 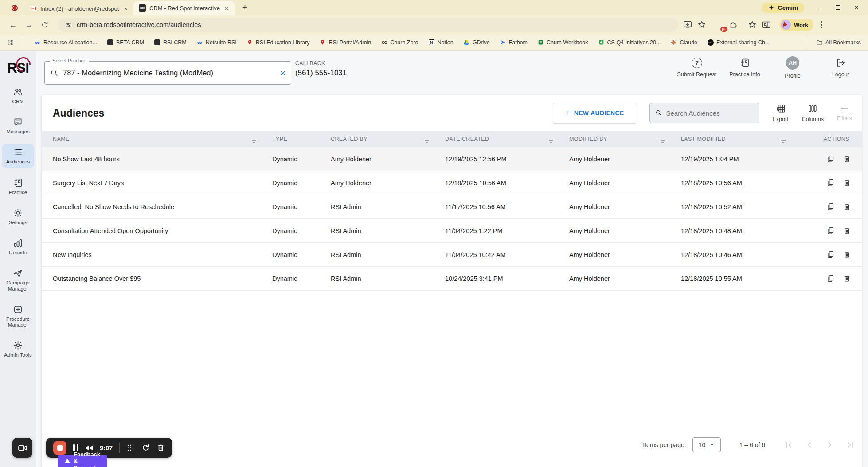 What do you see at coordinates (22, 448) in the screenshot?
I see `camera-bubble-button` at bounding box center [22, 448].